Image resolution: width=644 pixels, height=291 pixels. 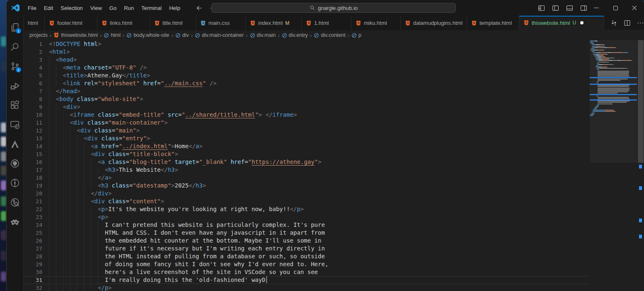 What do you see at coordinates (562, 23) in the screenshot?
I see `tab-thiswebsite.html: 5thiswebsite.htmlU` at bounding box center [562, 23].